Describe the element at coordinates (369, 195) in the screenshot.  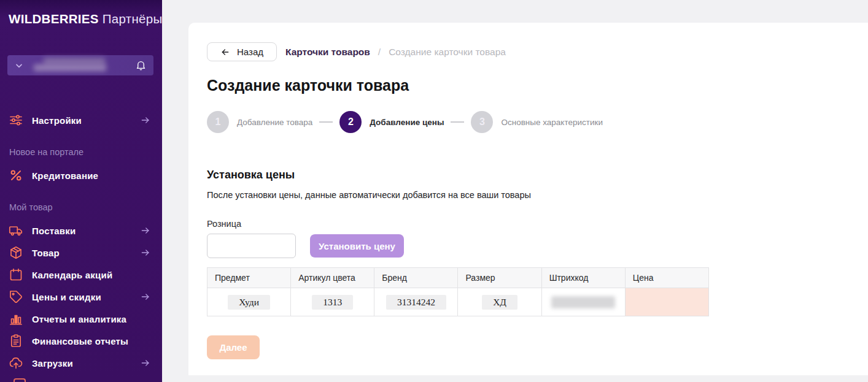
I see `price-section-description: После установки цены, данные автоматичес…` at that location.